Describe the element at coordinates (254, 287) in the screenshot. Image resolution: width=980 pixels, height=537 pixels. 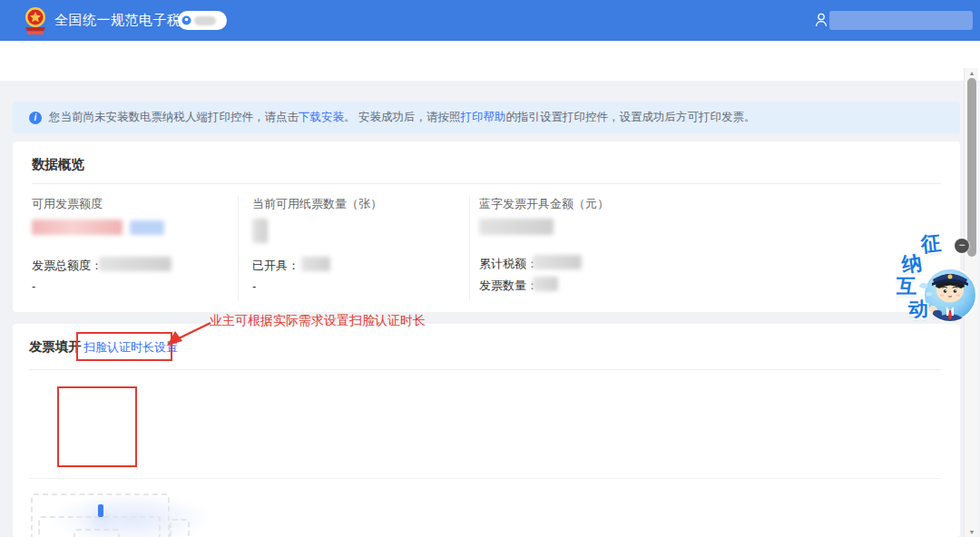
I see `issued-dash: -` at that location.